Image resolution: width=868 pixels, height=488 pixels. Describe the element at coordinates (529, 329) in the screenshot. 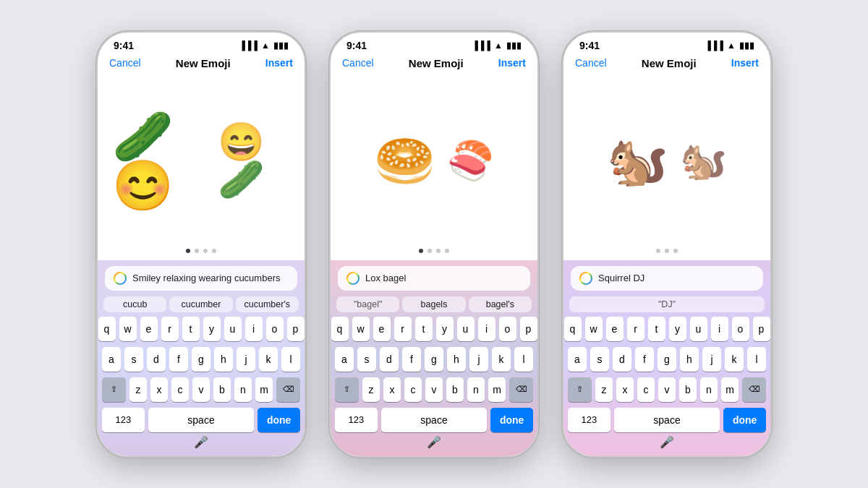

I see `key-p-2: p` at that location.